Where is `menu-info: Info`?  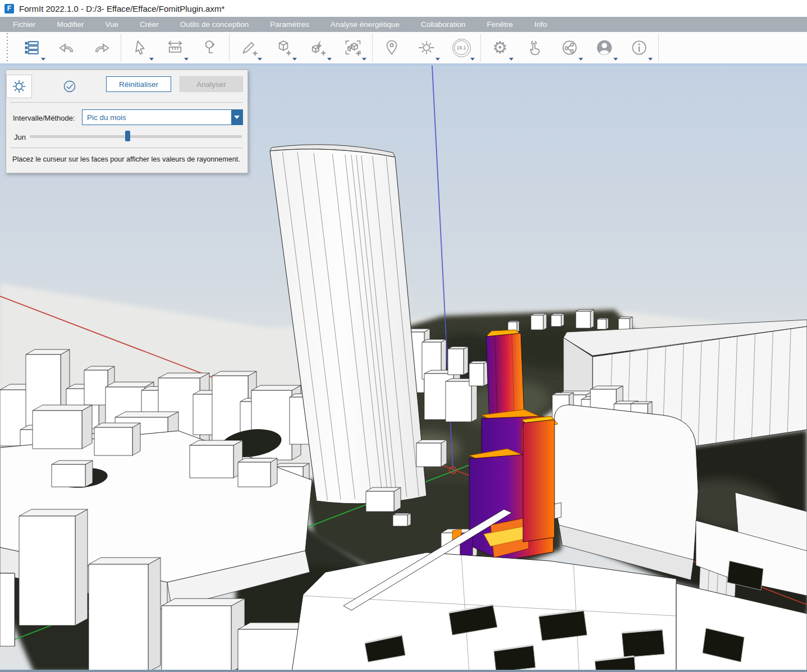 menu-info: Info is located at coordinates (541, 25).